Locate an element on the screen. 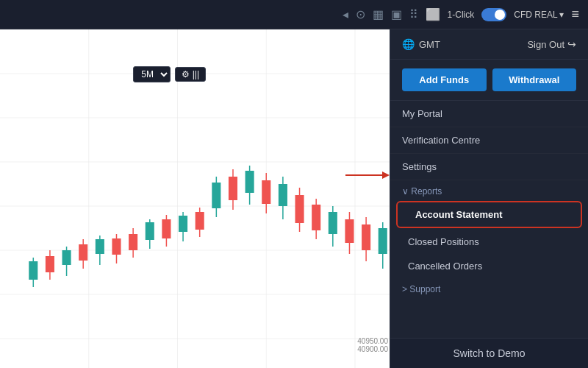  gmt-label: 🌐 GMT is located at coordinates (421, 44).